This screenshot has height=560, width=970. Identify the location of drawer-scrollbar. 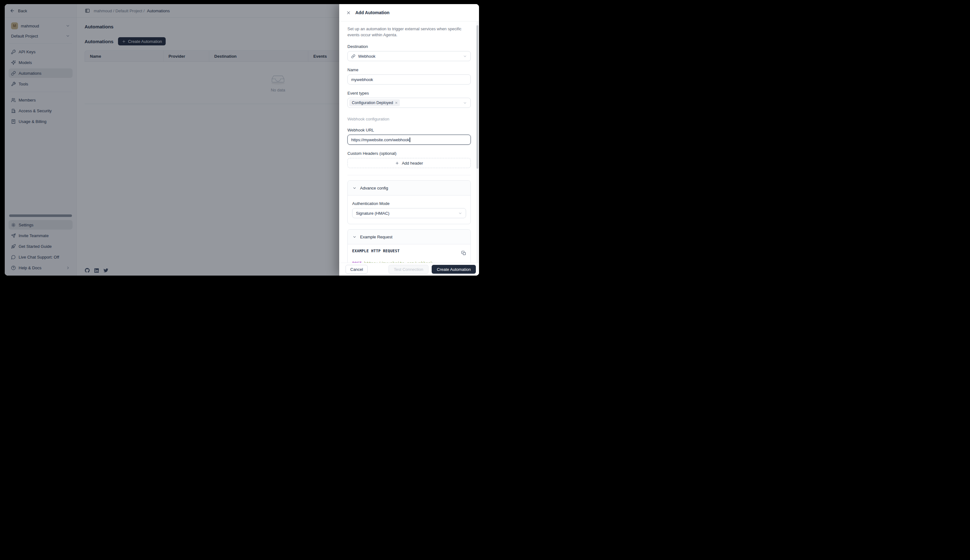
(477, 142).